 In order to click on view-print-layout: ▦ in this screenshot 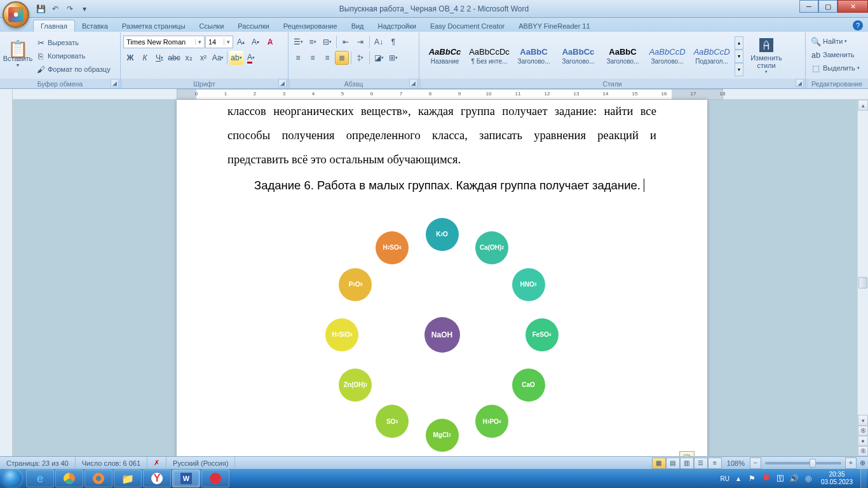, I will do `click(659, 463)`.